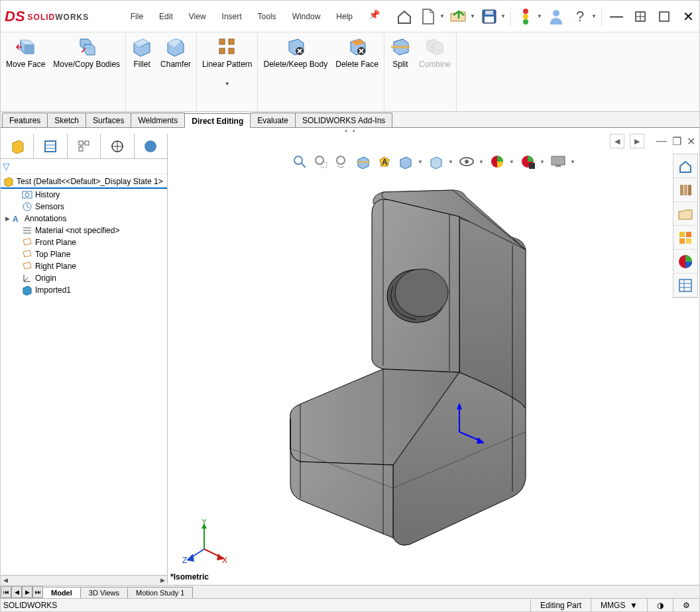 The width and height of the screenshot is (700, 612). Describe the element at coordinates (497, 162) in the screenshot. I see `appearance-icon` at that location.